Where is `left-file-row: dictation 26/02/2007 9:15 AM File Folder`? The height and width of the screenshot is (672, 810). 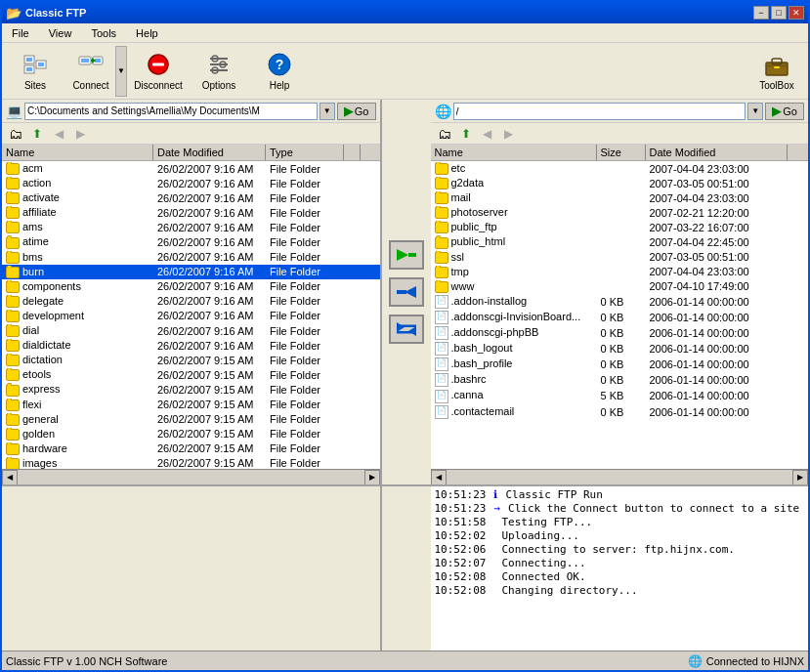
left-file-row: dictation 26/02/2007 9:15 AM File Folder is located at coordinates (192, 359).